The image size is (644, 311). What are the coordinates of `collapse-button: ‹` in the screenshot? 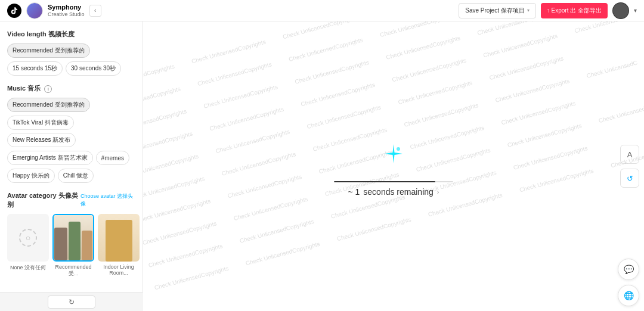 It's located at (95, 11).